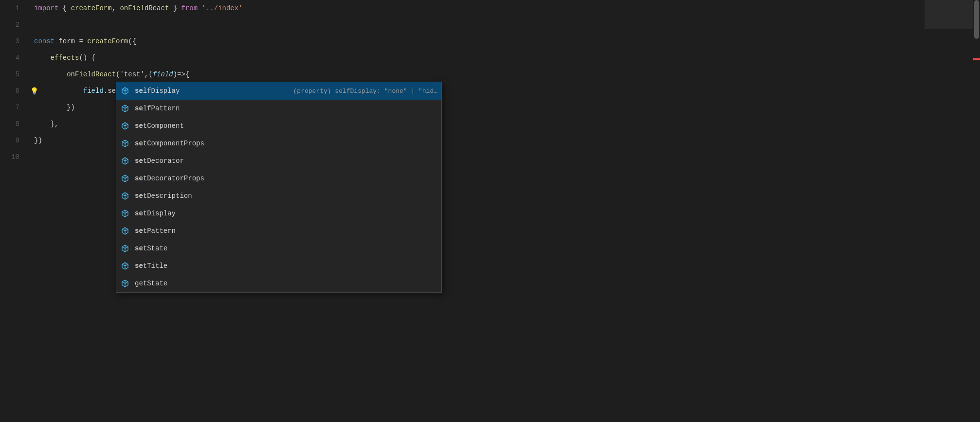 The image size is (980, 422). I want to click on autocomplete-item-label: setState, so click(286, 248).